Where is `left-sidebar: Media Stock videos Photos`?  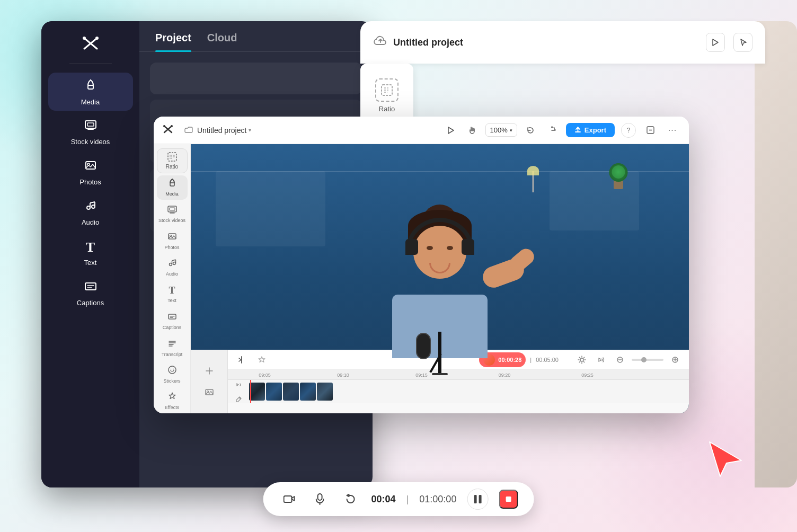 left-sidebar: Media Stock videos Photos is located at coordinates (90, 254).